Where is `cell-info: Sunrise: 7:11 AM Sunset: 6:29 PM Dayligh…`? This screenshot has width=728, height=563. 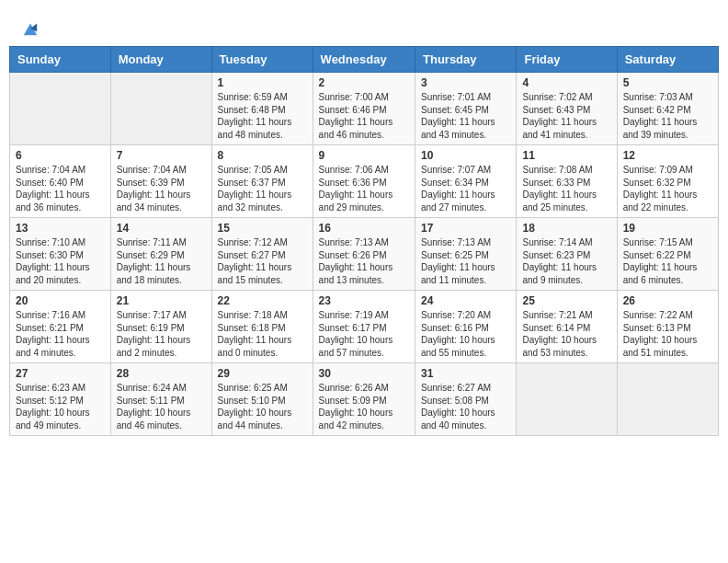
cell-info: Sunrise: 7:11 AM Sunset: 6:29 PM Dayligh… is located at coordinates (162, 261).